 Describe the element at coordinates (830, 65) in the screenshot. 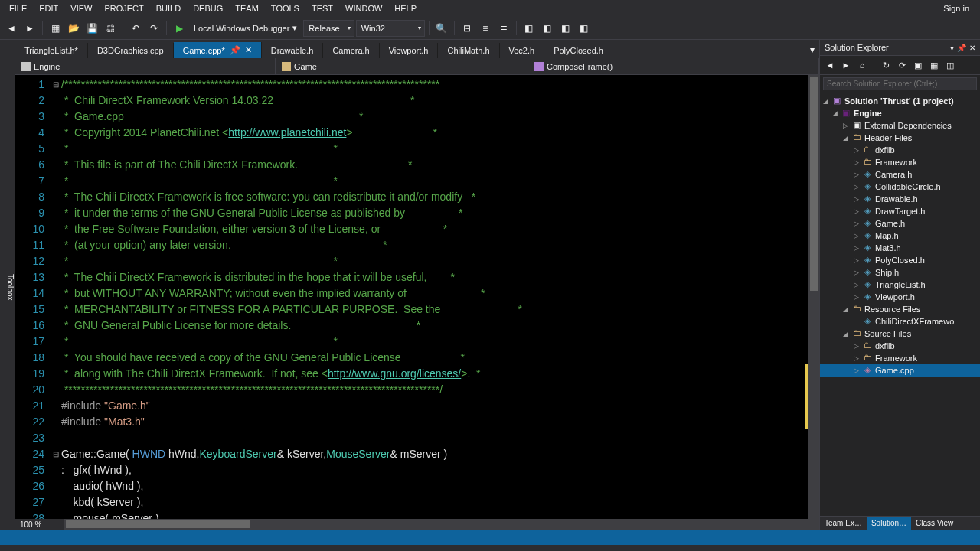

I see `back-icon: ◄` at that location.